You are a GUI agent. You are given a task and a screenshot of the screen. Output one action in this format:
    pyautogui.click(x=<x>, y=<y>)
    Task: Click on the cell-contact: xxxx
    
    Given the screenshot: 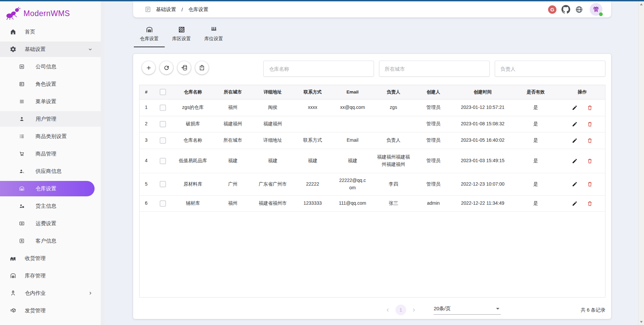 What is the action you would take?
    pyautogui.click(x=313, y=108)
    